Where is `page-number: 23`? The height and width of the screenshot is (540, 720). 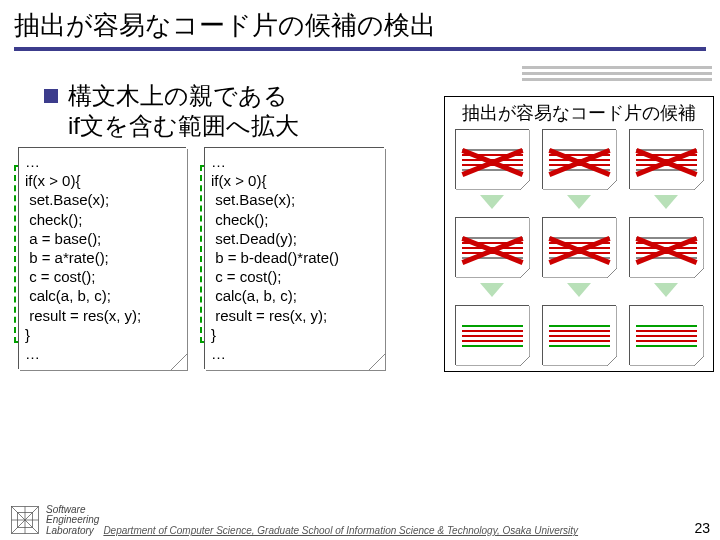 page-number: 23 is located at coordinates (702, 528).